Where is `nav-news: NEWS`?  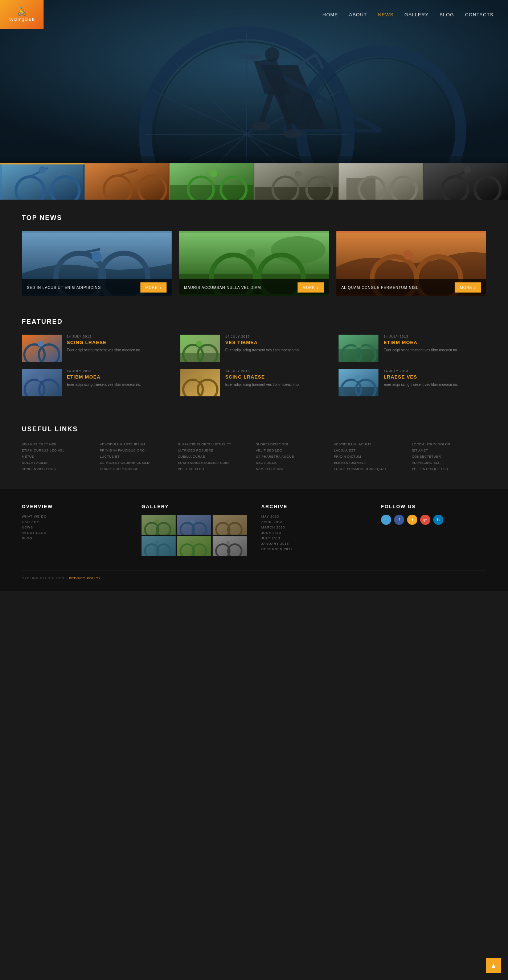
nav-news: NEWS is located at coordinates (386, 14).